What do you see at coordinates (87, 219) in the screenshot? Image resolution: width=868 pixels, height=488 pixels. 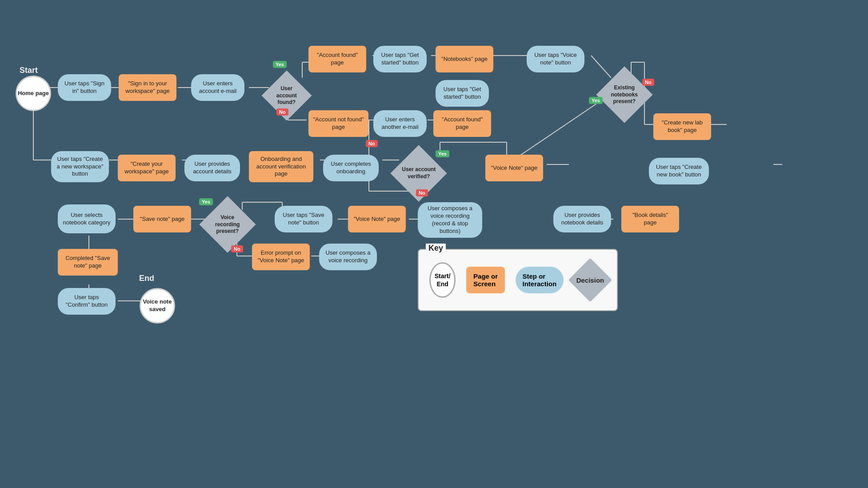 I see `selects-notebook-cat-node: User selects notebook category` at bounding box center [87, 219].